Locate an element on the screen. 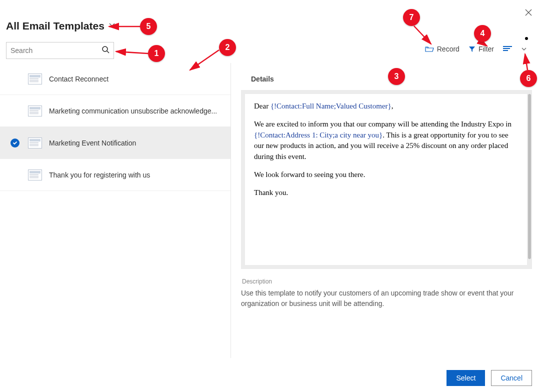 Image resolution: width=542 pixels, height=392 pixels. list-item: Marketing communication unsubscribe ackn… is located at coordinates (115, 111).